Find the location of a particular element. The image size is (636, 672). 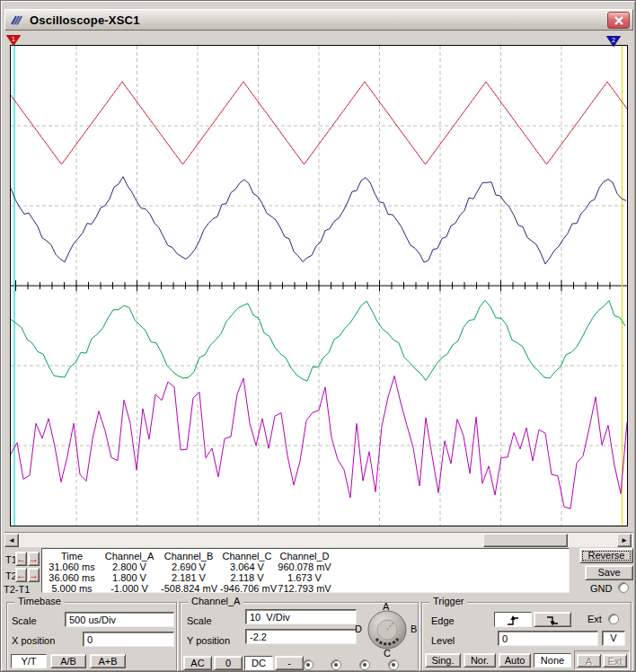

minus-coupling-button: - is located at coordinates (289, 663).